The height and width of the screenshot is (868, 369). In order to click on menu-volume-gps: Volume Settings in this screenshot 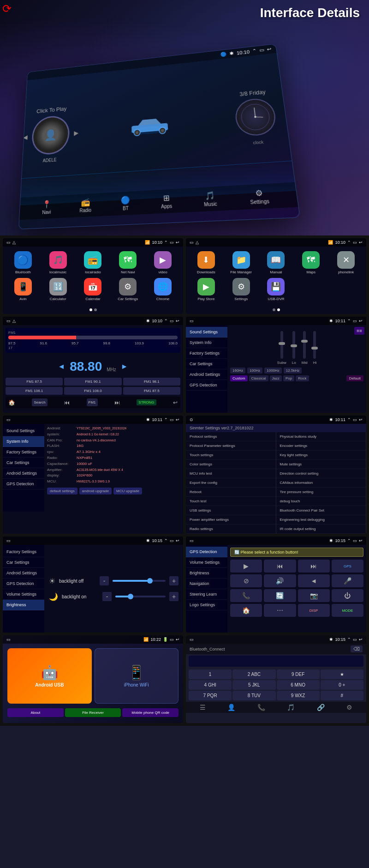, I will do `click(207, 562)`.